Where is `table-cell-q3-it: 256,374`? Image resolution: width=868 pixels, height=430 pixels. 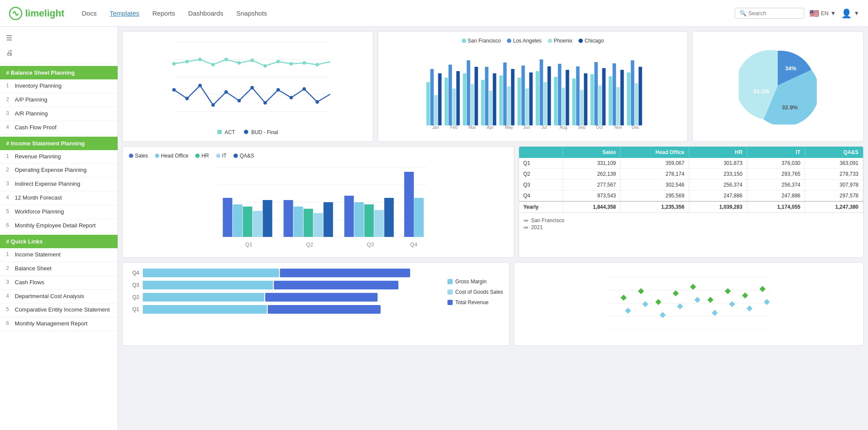 table-cell-q3-it: 256,374 is located at coordinates (776, 185).